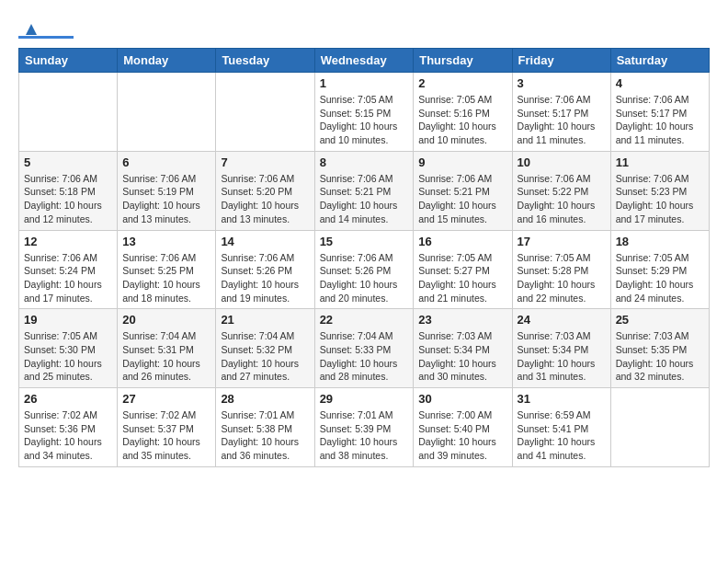  What do you see at coordinates (462, 278) in the screenshot?
I see `day-info: Sunrise: 7:05 AMSunset: 5:27 PMDaylight:…` at bounding box center [462, 278].